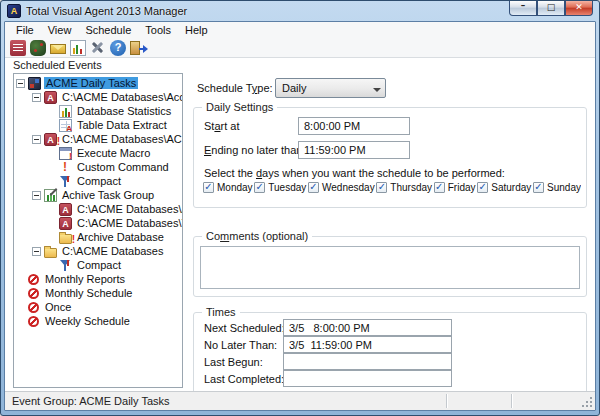 The image size is (600, 416). Describe the element at coordinates (300, 30) in the screenshot. I see `menu-bar: File View Schedule Tools Help` at that location.